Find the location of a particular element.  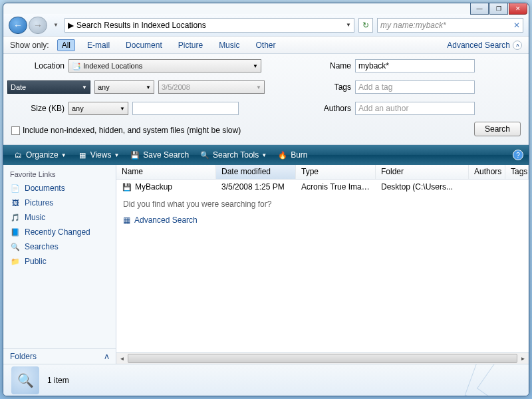

date-field-select: Date▼ is located at coordinates (49, 87).